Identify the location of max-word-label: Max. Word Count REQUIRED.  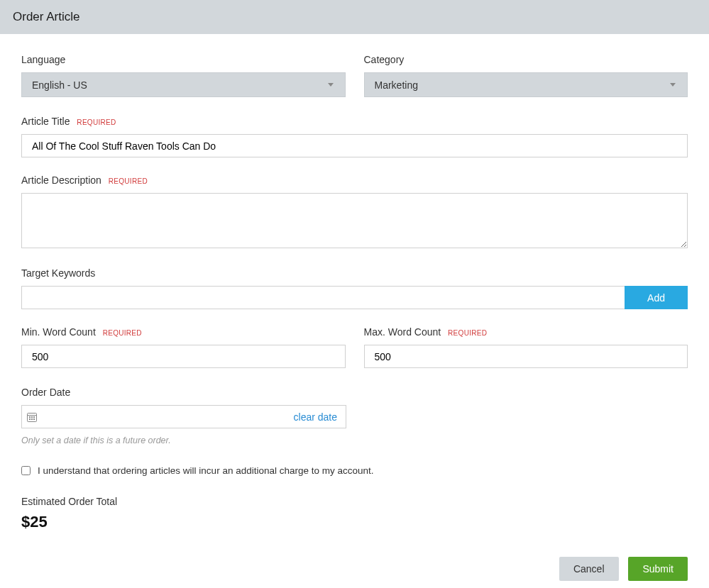
(527, 332).